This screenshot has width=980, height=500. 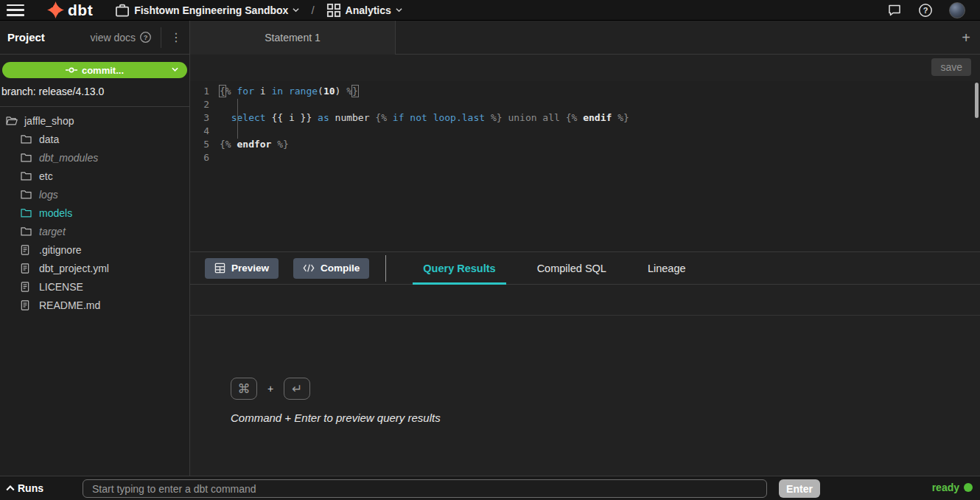 What do you see at coordinates (667, 268) in the screenshot?
I see `tab-lineage: Lineage` at bounding box center [667, 268].